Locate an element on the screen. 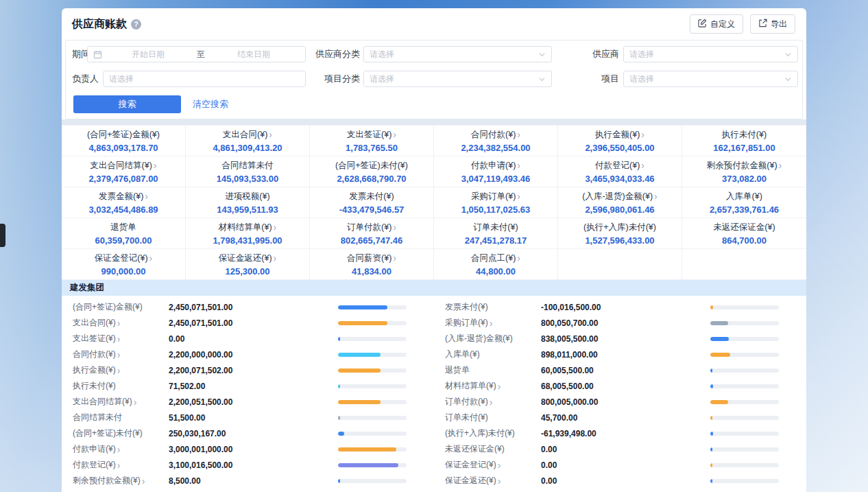 The width and height of the screenshot is (868, 492). detail-label: 支出合同结算(¥)› is located at coordinates (121, 402).